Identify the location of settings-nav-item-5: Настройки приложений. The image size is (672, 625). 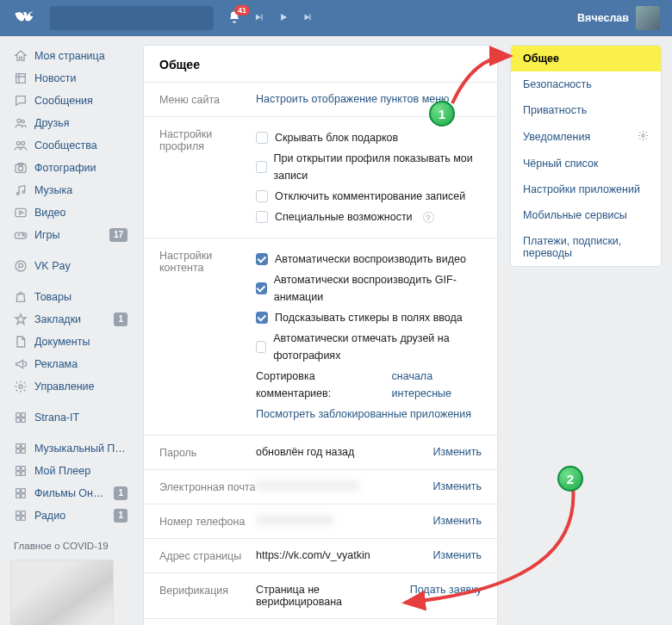
(586, 189).